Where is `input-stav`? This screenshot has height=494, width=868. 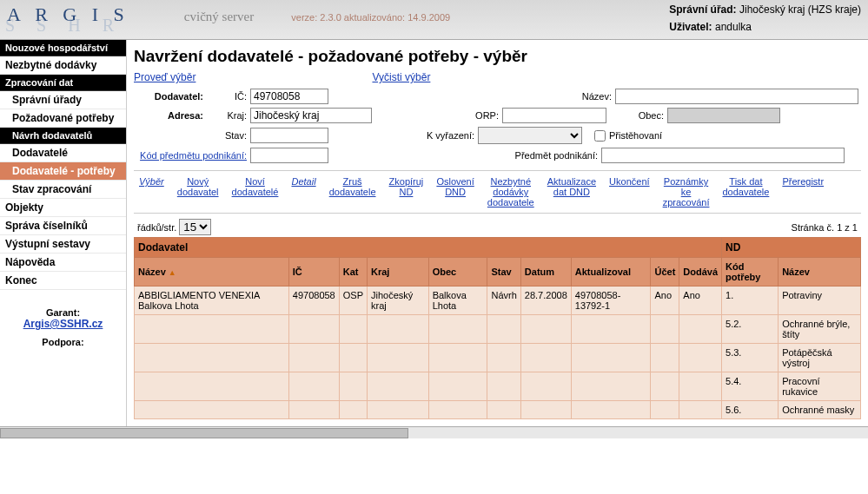 input-stav is located at coordinates (289, 135).